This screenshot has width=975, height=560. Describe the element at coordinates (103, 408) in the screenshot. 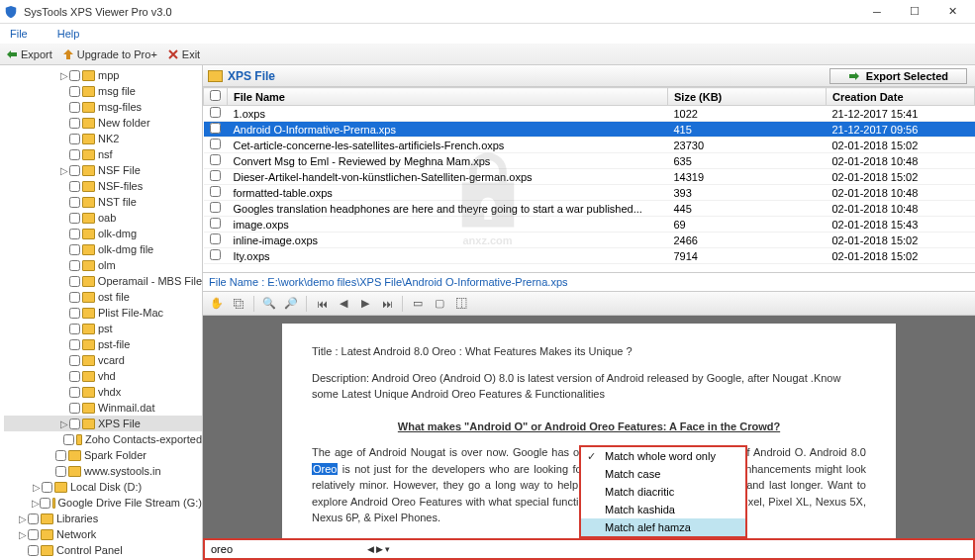

I see `tree-item: Winmail.dat` at that location.